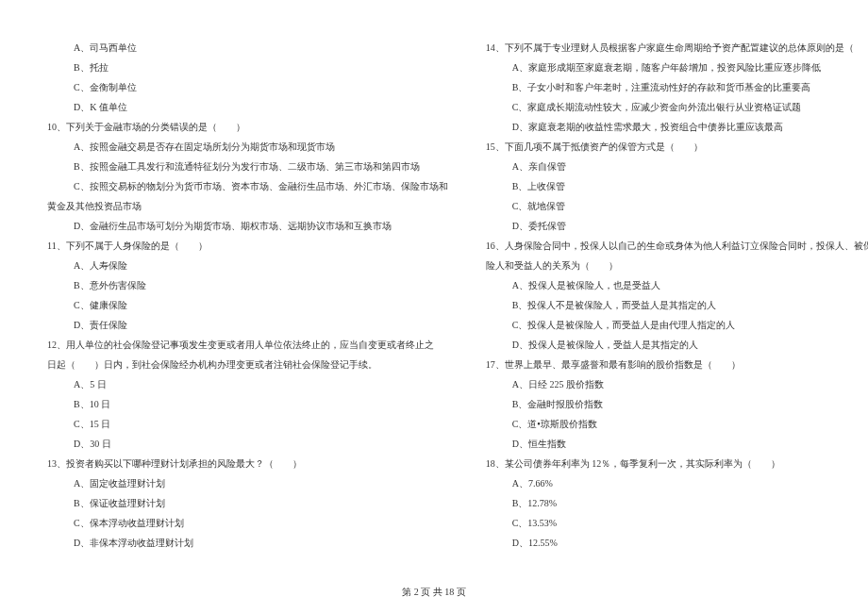 The image size is (868, 613). What do you see at coordinates (247, 443) in the screenshot?
I see `text-line: D、30 日` at bounding box center [247, 443].